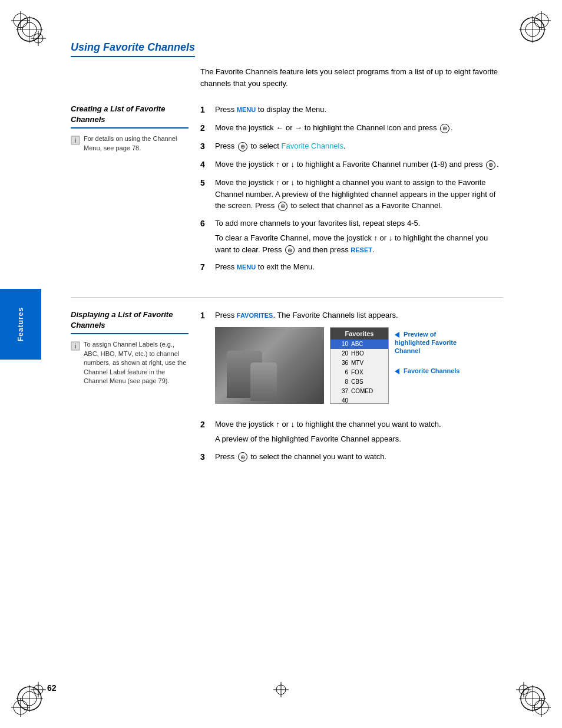 The image size is (562, 728). I want to click on favorites-menu-row-7: 40, so click(359, 400).